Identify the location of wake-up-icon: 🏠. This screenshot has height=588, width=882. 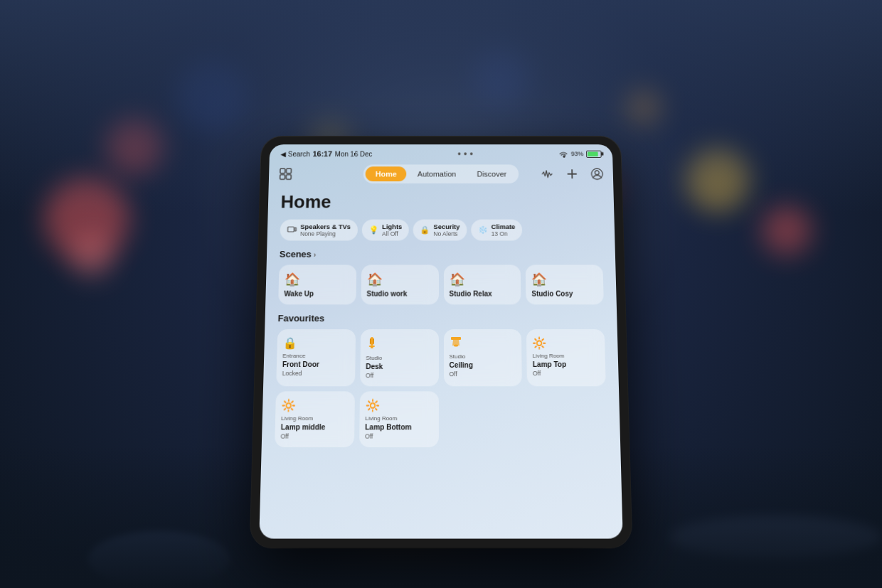
(292, 279).